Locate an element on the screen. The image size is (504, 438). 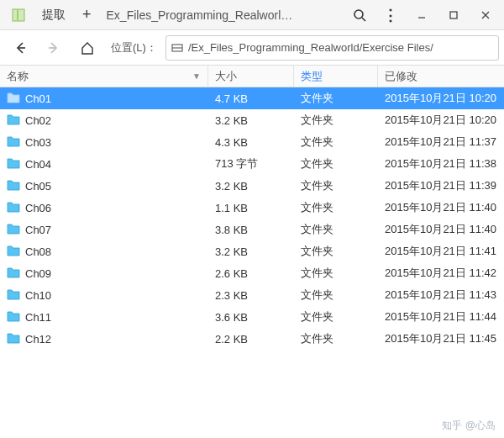
arrow-left-icon is located at coordinates (20, 48).